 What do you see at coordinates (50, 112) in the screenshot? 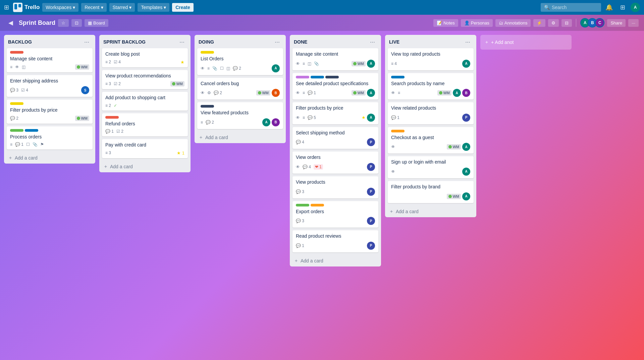
I see `card-filter-price: Filter products by price 💬 2 WM` at bounding box center [50, 112].